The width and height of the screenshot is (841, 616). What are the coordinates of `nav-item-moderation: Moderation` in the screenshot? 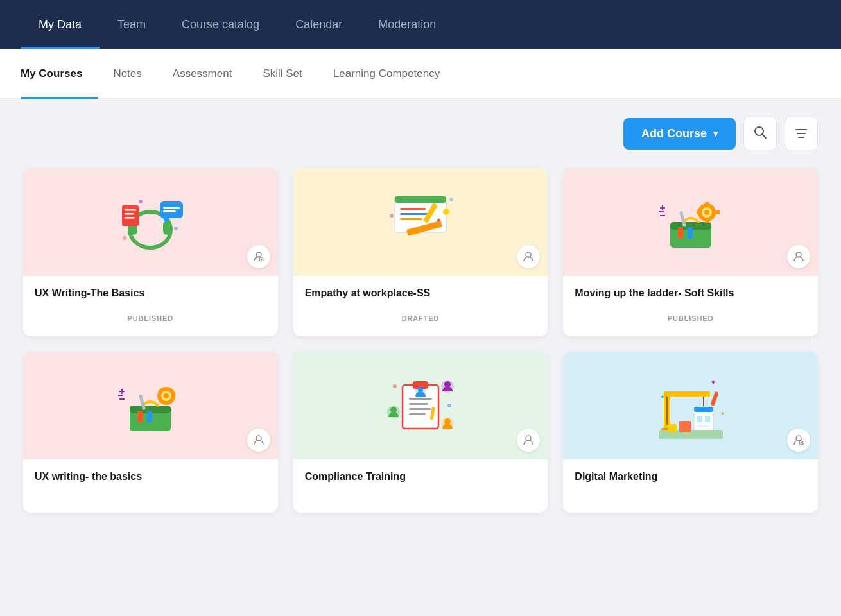 It's located at (407, 24).